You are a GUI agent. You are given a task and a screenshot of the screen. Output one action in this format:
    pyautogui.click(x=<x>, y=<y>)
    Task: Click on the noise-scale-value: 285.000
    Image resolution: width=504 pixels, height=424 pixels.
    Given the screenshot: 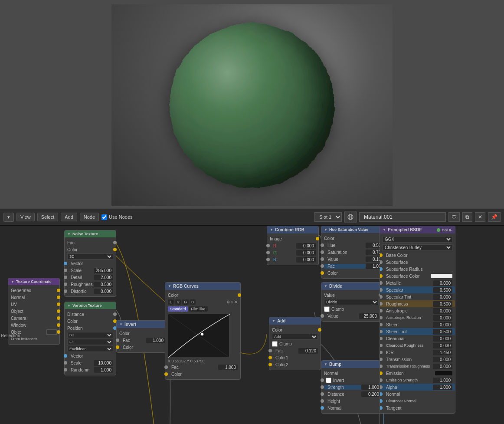 What is the action you would take?
    pyautogui.click(x=103, y=271)
    